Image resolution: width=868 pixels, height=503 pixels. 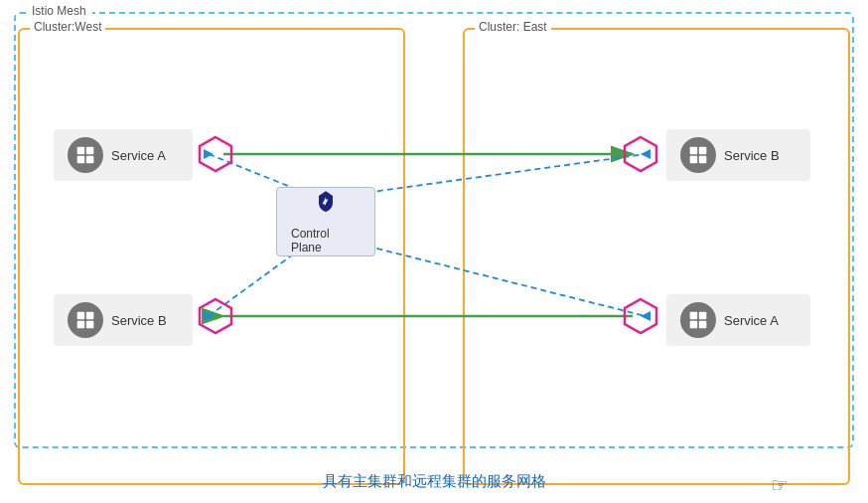 I want to click on cluster-east-label: Cluster: East, so click(x=512, y=27).